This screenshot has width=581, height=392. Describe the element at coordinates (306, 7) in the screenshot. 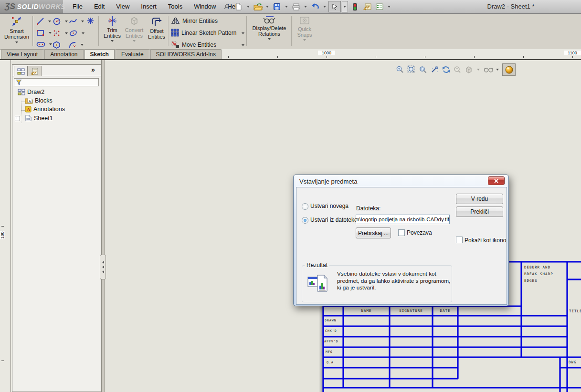

I see `print-dropdown` at that location.